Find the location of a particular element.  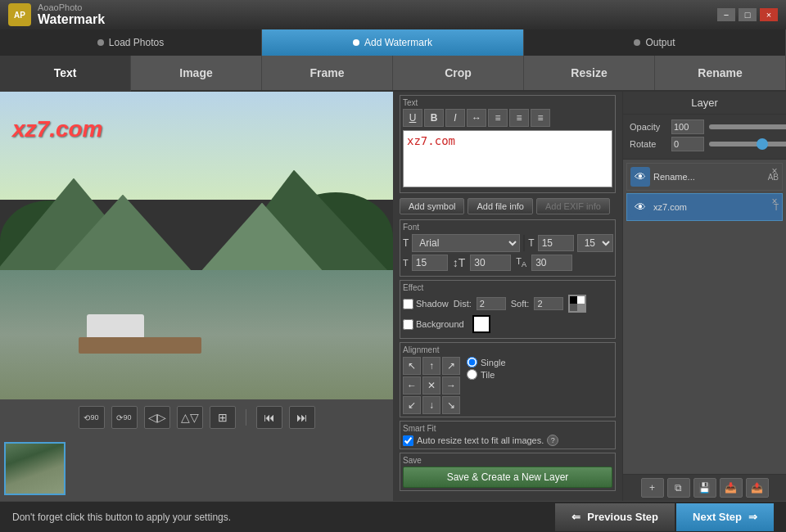

align-bl-btn: ↙ is located at coordinates (412, 405).